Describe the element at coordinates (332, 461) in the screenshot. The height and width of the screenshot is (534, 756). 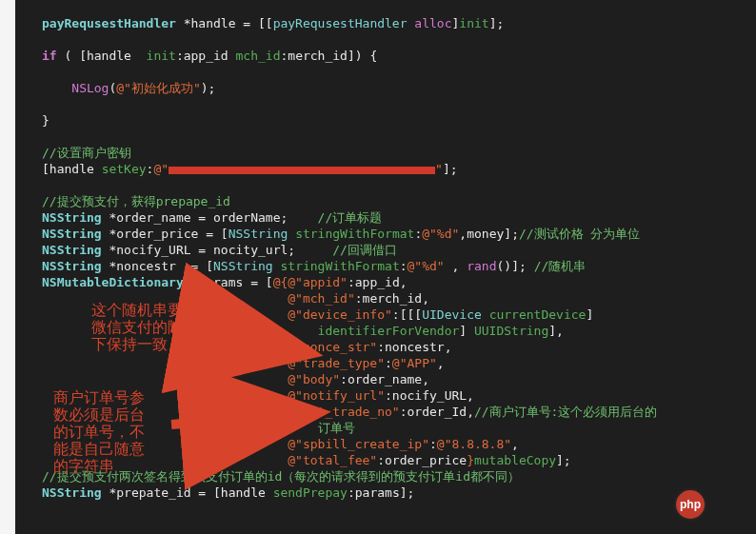
I see `token: @"total_fee"` at that location.